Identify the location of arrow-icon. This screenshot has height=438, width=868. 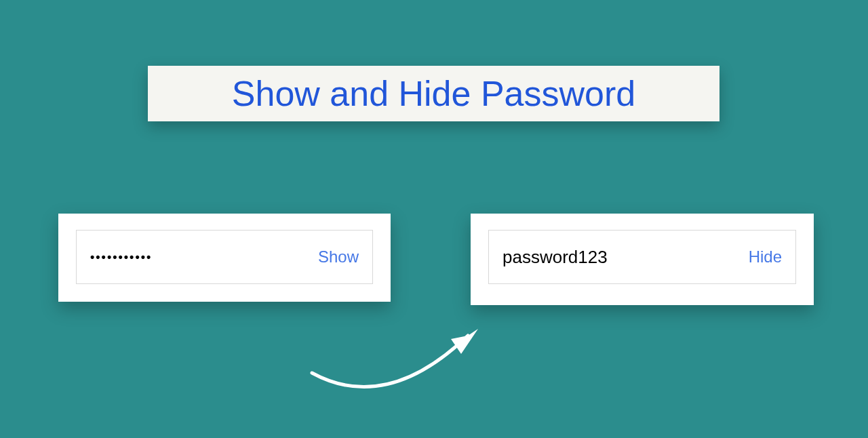
(400, 353).